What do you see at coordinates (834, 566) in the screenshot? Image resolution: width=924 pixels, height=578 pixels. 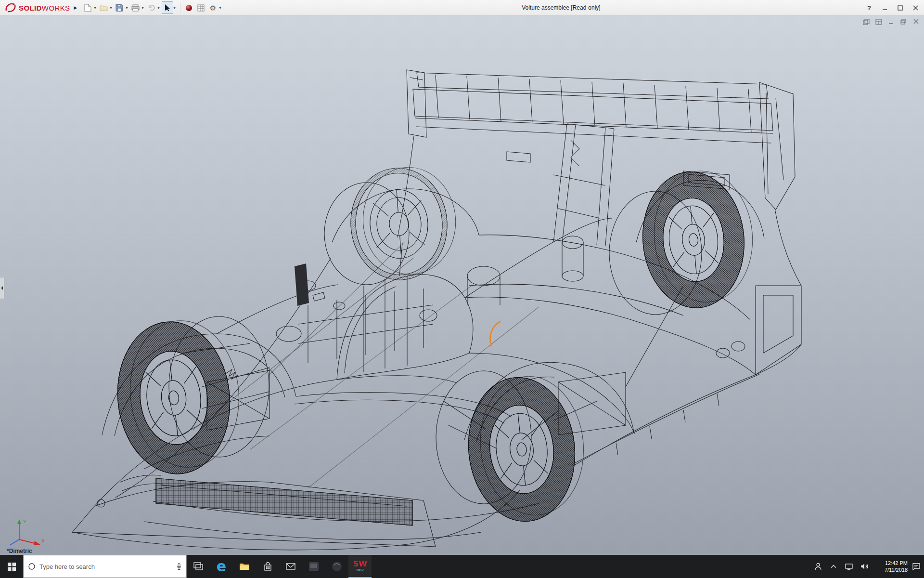 I see `chevron-up-icon` at bounding box center [834, 566].